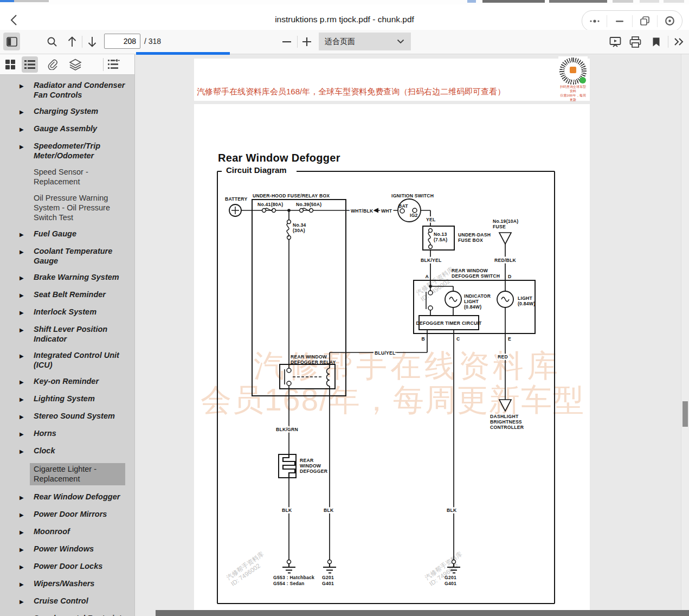 This screenshot has width=689, height=616. I want to click on previous-page-button, so click(72, 42).